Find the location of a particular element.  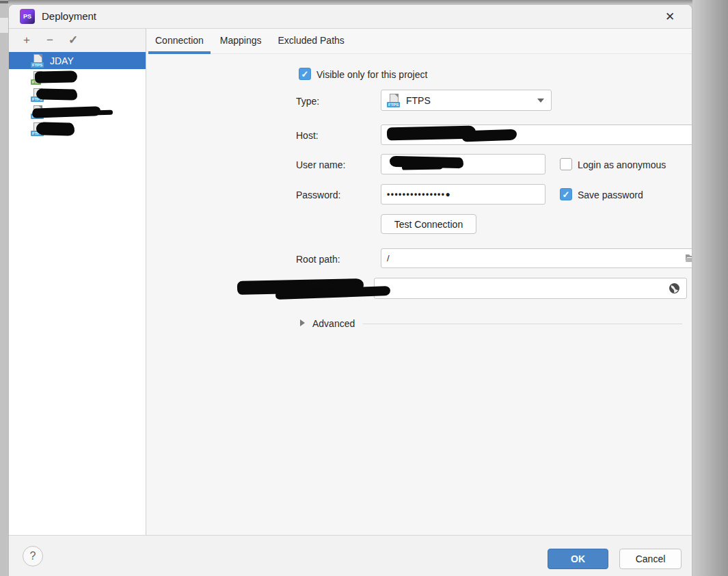

advanced-label: Advanced is located at coordinates (334, 324).